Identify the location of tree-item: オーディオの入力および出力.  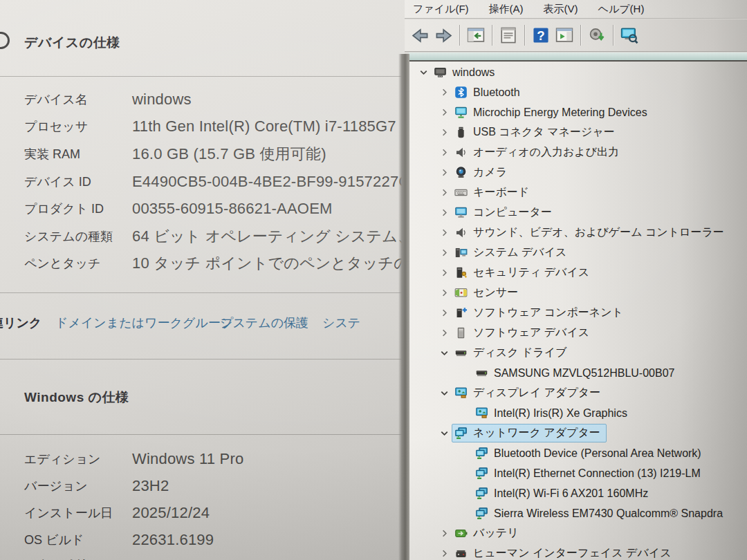
(578, 152).